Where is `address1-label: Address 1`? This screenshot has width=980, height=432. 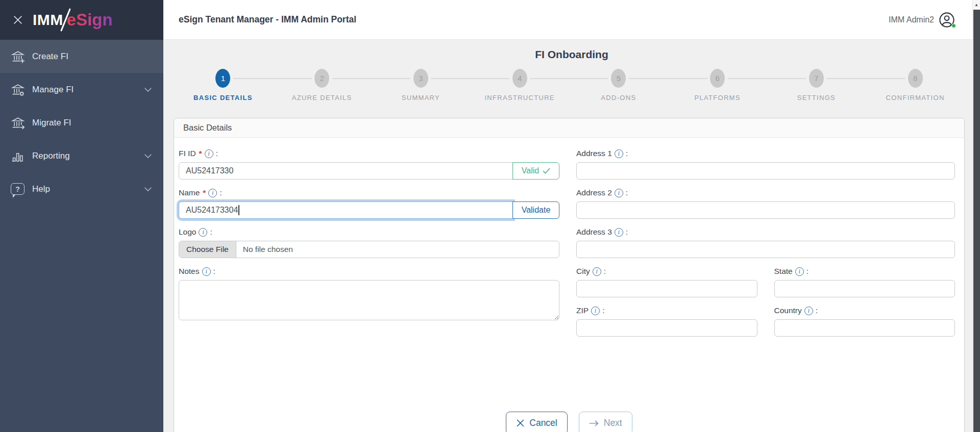 address1-label: Address 1 is located at coordinates (594, 154).